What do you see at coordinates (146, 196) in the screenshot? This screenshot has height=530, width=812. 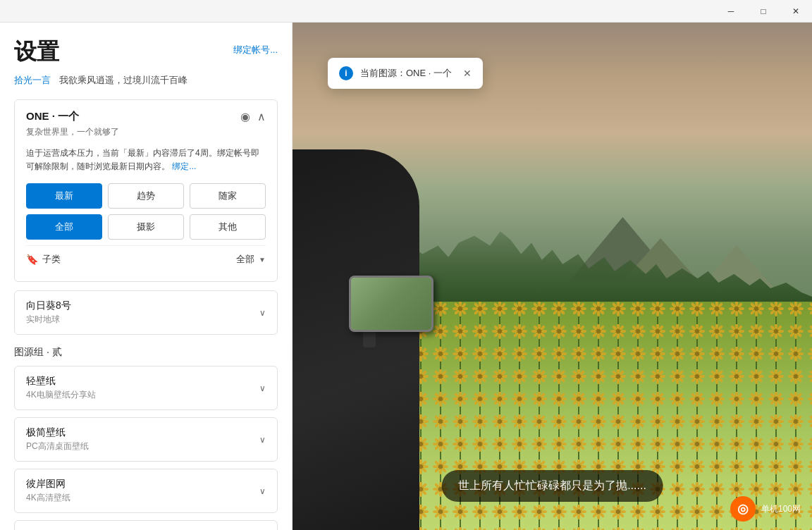 I see `filter-btn-trend: 趋势` at bounding box center [146, 196].